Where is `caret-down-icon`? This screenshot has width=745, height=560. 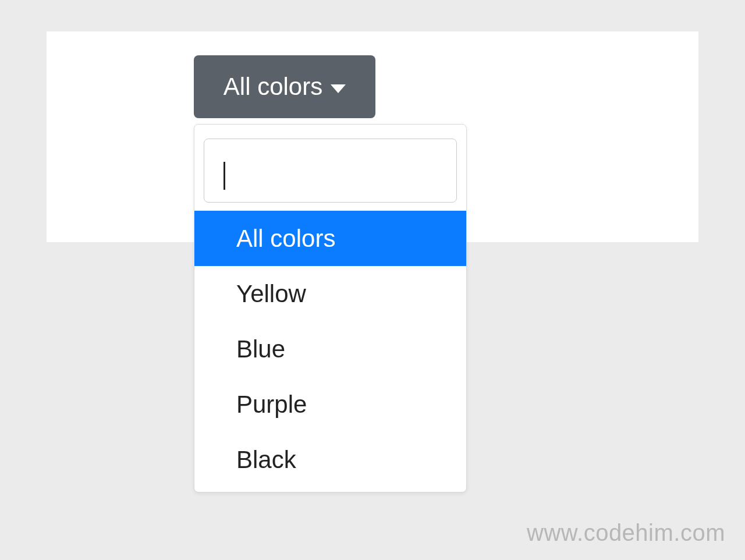 caret-down-icon is located at coordinates (338, 88).